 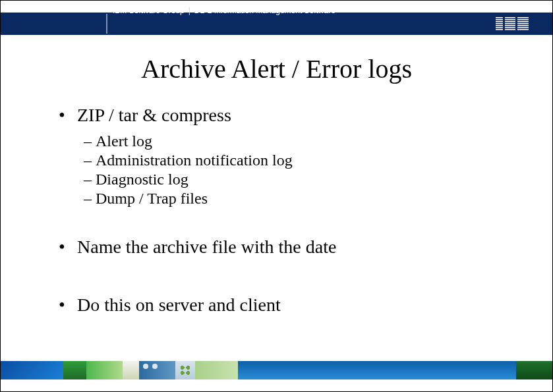 What do you see at coordinates (179, 305) in the screenshot?
I see `bullet-text: Do this on server and client` at bounding box center [179, 305].